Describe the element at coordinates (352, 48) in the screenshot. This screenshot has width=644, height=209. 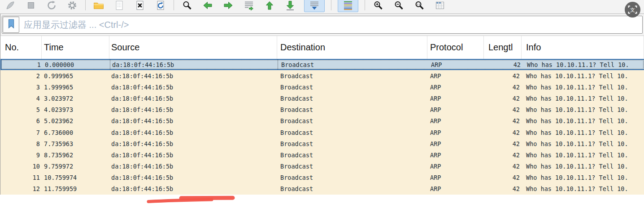
I see `column-header-destination: Destination` at that location.